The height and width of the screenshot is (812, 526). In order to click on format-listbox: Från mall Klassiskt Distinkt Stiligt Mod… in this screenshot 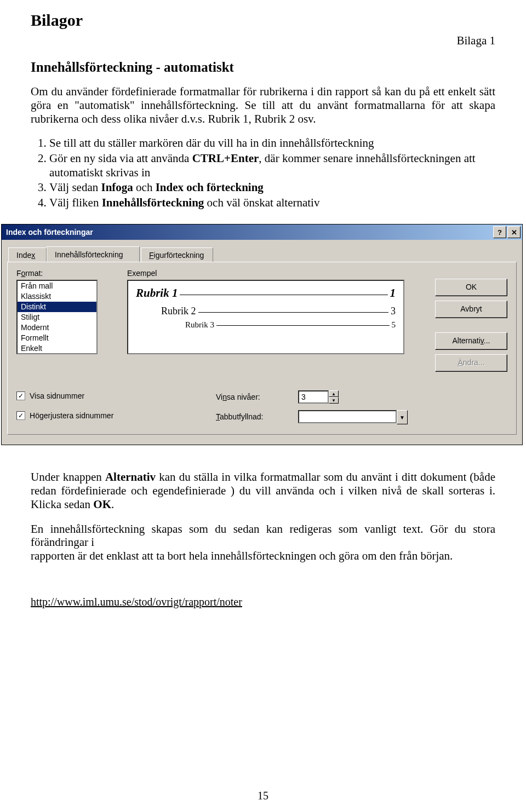, I will do `click(57, 317)`.